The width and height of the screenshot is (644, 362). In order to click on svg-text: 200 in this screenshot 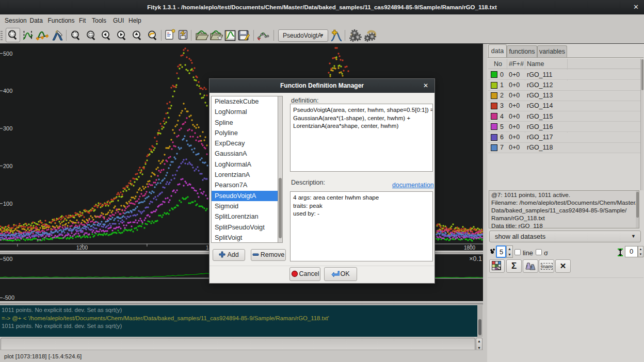, I will do `click(8, 166)`.